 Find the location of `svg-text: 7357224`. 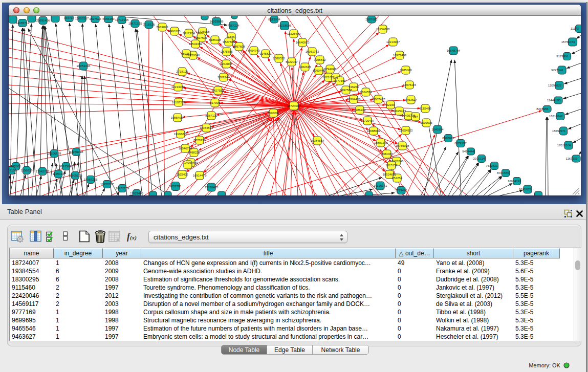

svg-text: 7357224 is located at coordinates (233, 26).